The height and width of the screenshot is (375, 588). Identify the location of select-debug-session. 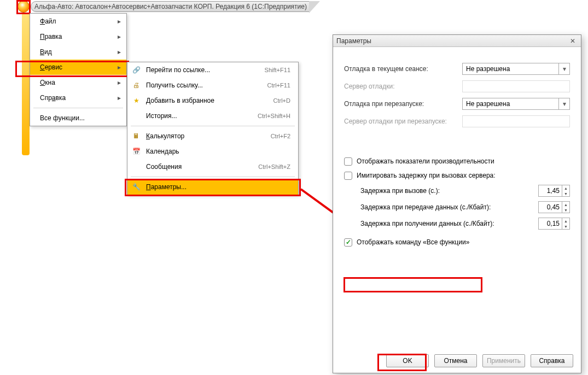
(511, 69).